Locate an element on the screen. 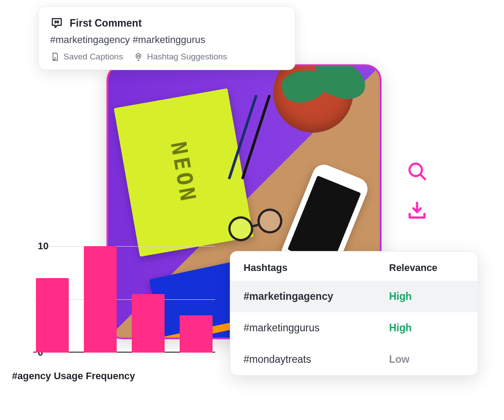 The image size is (504, 420). chart-title: #agency Usage Frequency is located at coordinates (74, 376).